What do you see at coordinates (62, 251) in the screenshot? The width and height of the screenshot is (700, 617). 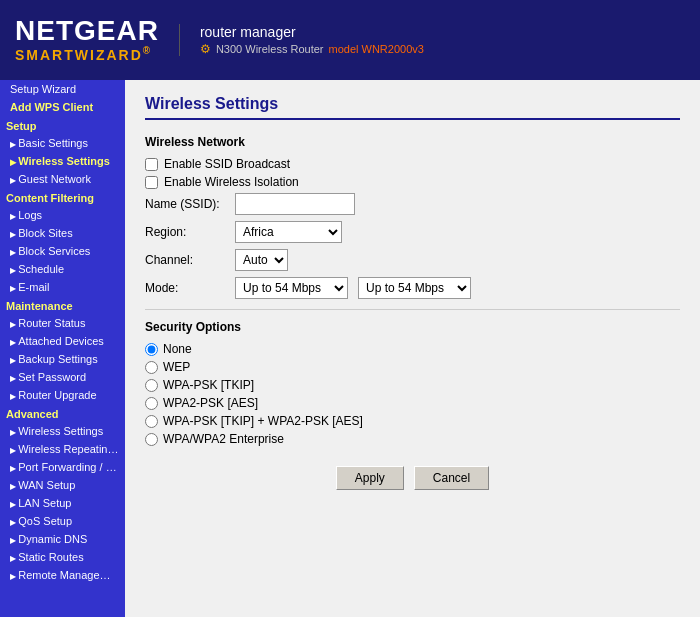 I see `sidebar-item-block-services: Block Services` at bounding box center [62, 251].